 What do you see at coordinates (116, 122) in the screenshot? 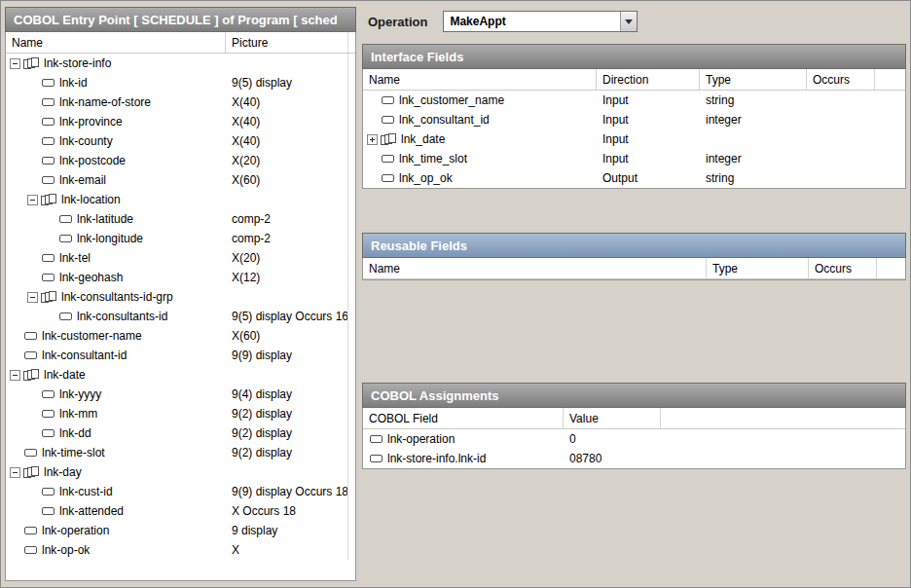
I see `tree-name-cell: lnk-province` at bounding box center [116, 122].